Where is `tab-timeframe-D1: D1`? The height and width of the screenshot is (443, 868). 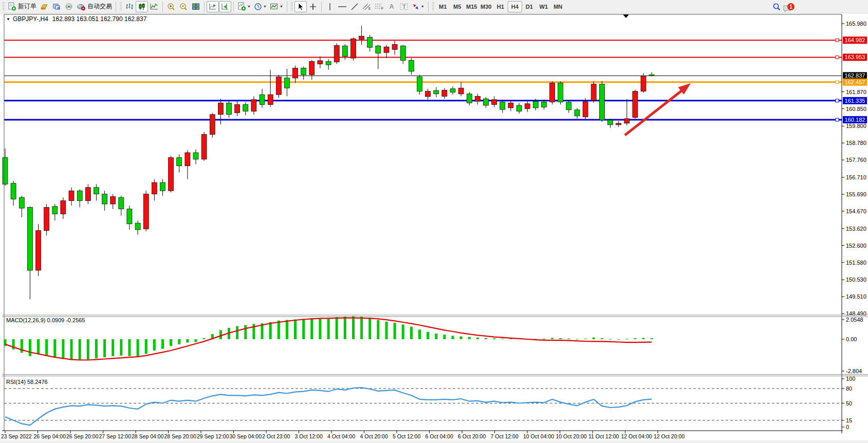
tab-timeframe-D1: D1 is located at coordinates (529, 7).